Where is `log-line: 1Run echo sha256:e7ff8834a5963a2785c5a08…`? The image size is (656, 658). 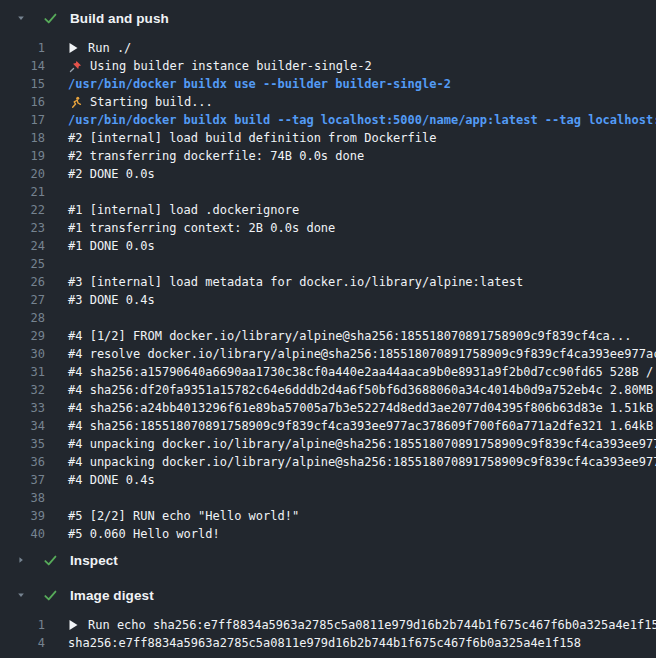
log-line: 1Run echo sha256:e7ff8834a5963a2785c5a08… is located at coordinates (328, 625).